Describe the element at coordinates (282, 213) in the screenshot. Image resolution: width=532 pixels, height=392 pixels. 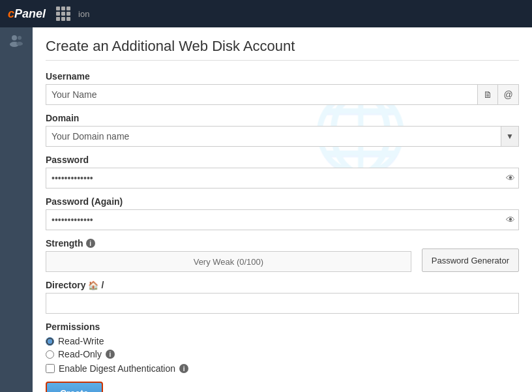
I see `password-again-field-group: Password (Again) 👁` at that location.